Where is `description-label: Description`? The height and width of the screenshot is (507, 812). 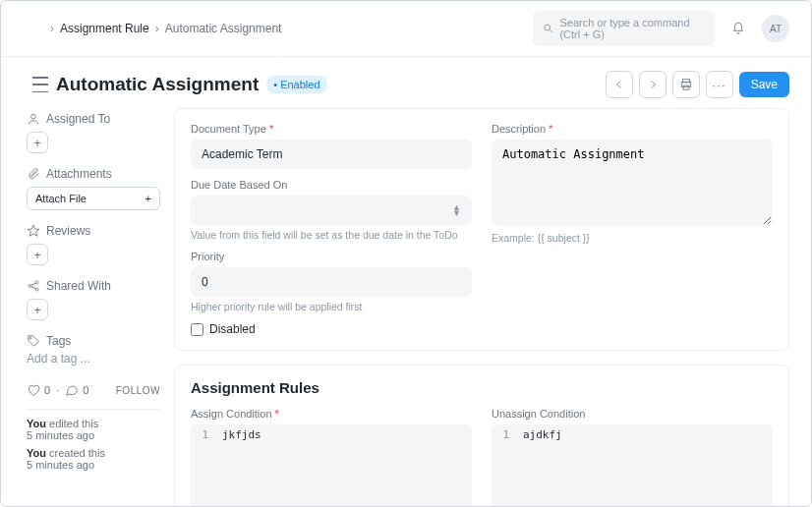 description-label: Description is located at coordinates (632, 129).